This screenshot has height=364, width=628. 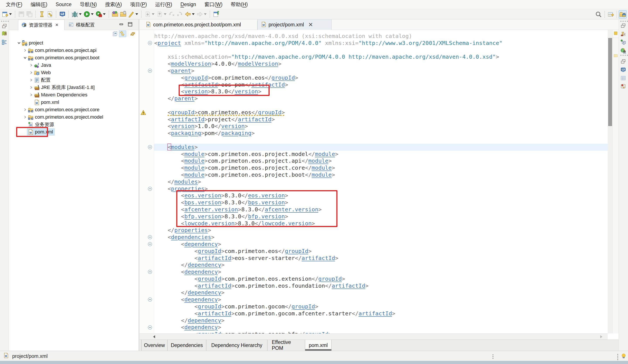 What do you see at coordinates (237, 345) in the screenshot?
I see `pom-page-tab-dependency-hierarchy: Dependency Hierarchy` at bounding box center [237, 345].